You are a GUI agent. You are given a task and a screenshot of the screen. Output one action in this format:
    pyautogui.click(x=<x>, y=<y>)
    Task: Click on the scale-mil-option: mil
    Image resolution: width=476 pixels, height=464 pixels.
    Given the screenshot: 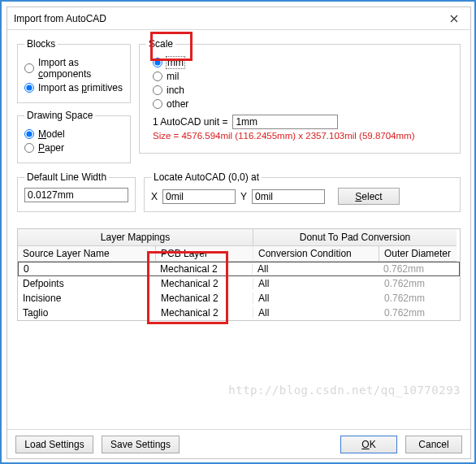 What is the action you would take?
    pyautogui.click(x=303, y=76)
    